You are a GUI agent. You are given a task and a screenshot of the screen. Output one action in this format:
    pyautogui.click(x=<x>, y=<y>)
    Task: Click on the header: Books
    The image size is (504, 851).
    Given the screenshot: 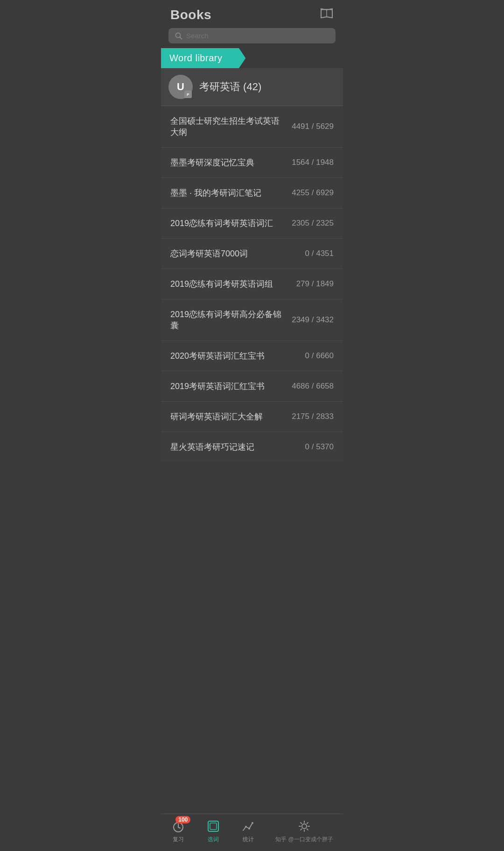 What is the action you would take?
    pyautogui.click(x=252, y=14)
    